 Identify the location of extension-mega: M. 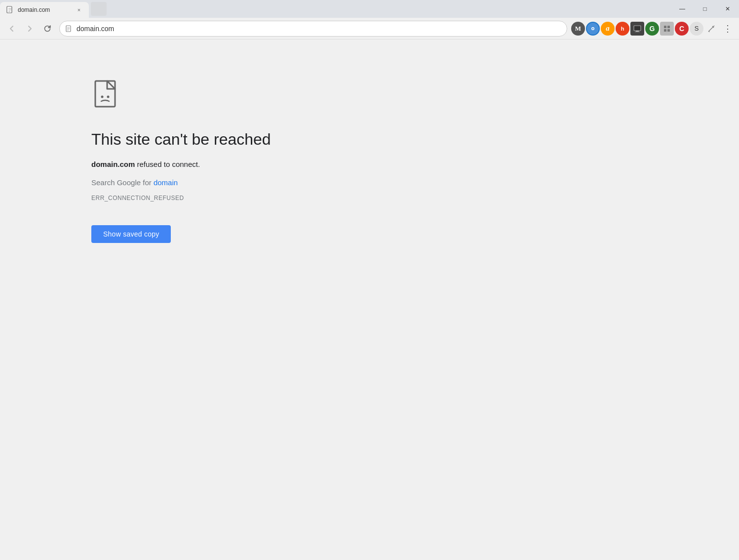
(578, 29).